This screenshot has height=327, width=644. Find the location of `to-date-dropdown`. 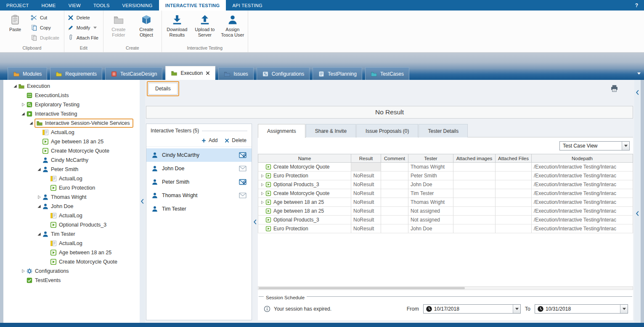

to-date-dropdown is located at coordinates (624, 309).